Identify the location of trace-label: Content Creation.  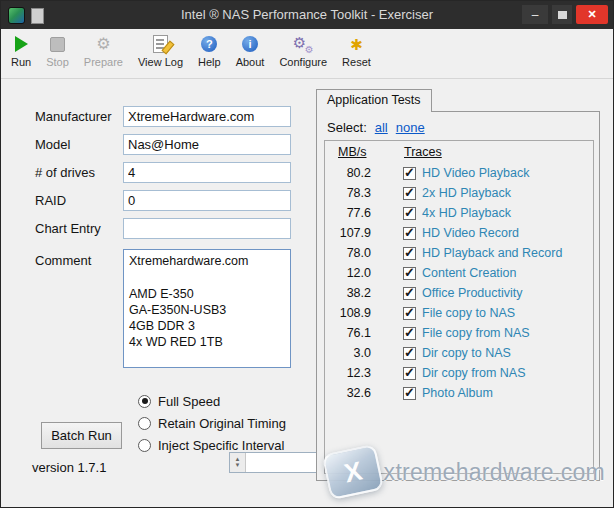
(470, 273).